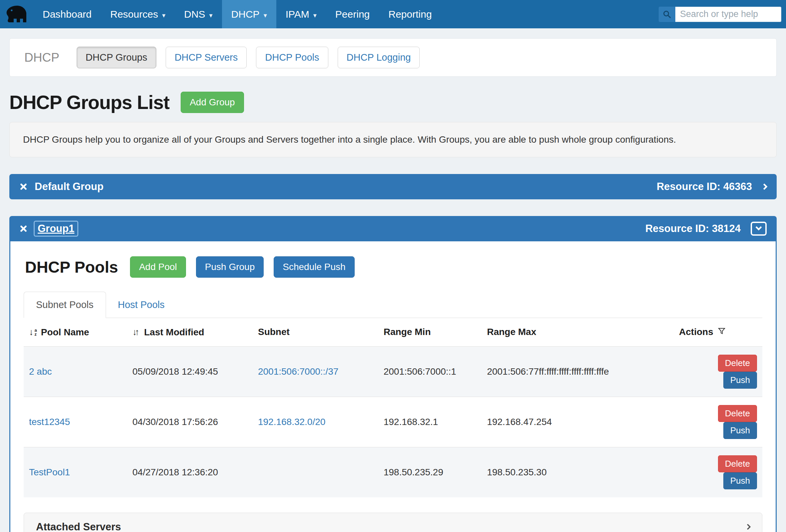  What do you see at coordinates (410, 14) in the screenshot?
I see `nav-item-label: Reporting` at bounding box center [410, 14].